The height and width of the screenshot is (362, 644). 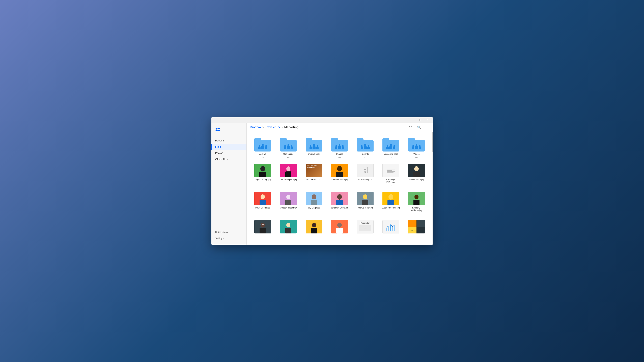 What do you see at coordinates (340, 237) in the screenshot?
I see `file-person-orange2-more: ⋯` at bounding box center [340, 237].